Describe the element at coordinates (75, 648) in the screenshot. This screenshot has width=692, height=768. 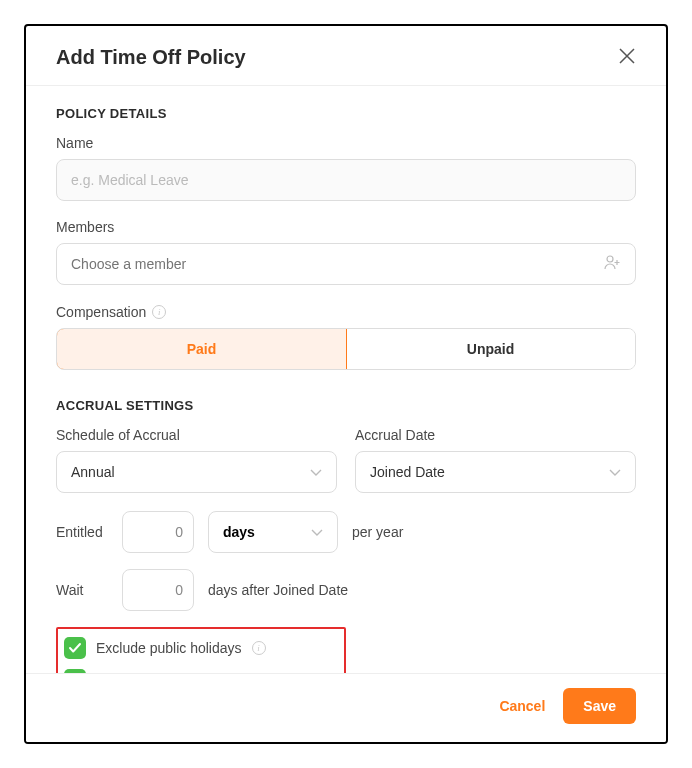
I see `exclude-public-holidays-checkbox` at that location.